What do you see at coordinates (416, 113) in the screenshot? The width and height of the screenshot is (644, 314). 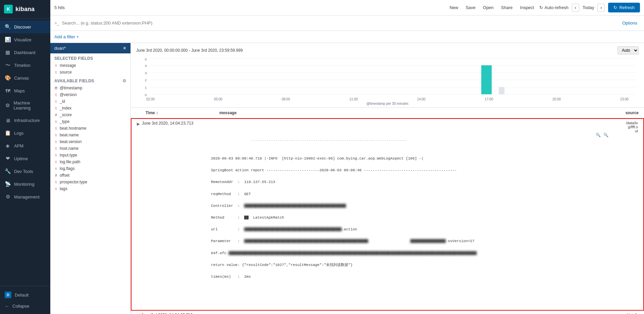 I see `col-message-header: message` at bounding box center [416, 113].